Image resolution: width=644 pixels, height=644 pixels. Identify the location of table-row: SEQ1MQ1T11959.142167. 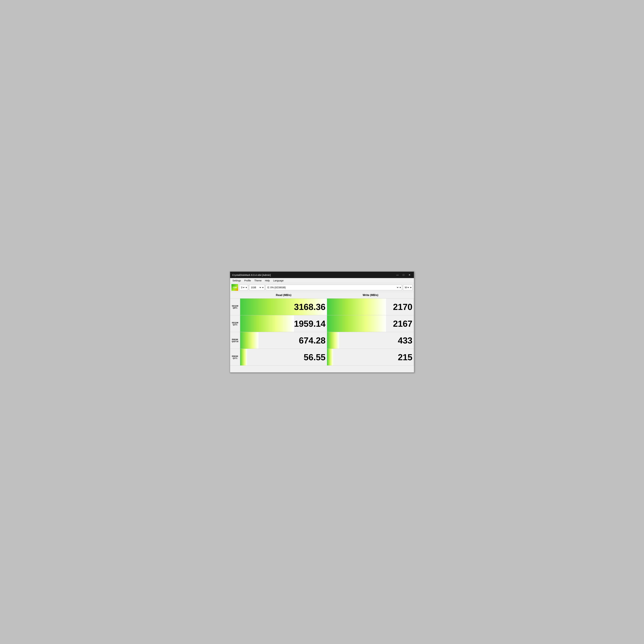
(322, 324).